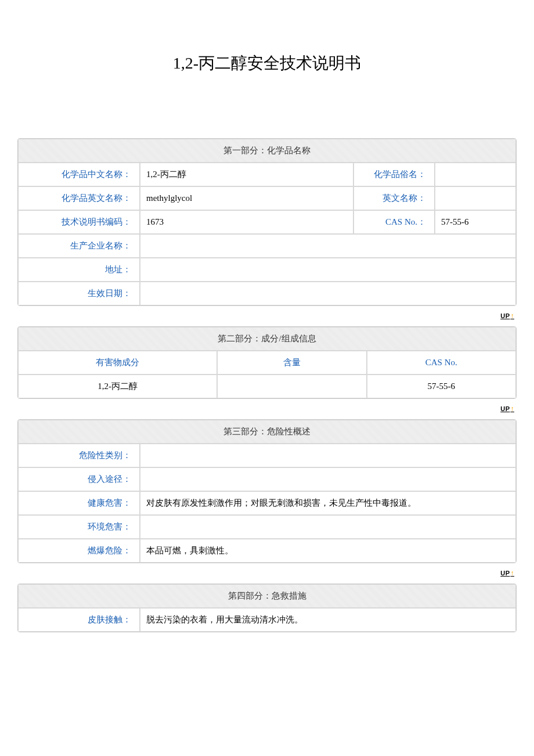 The image size is (534, 756). Describe the element at coordinates (79, 503) in the screenshot. I see `label-health: 健康危害：` at that location.